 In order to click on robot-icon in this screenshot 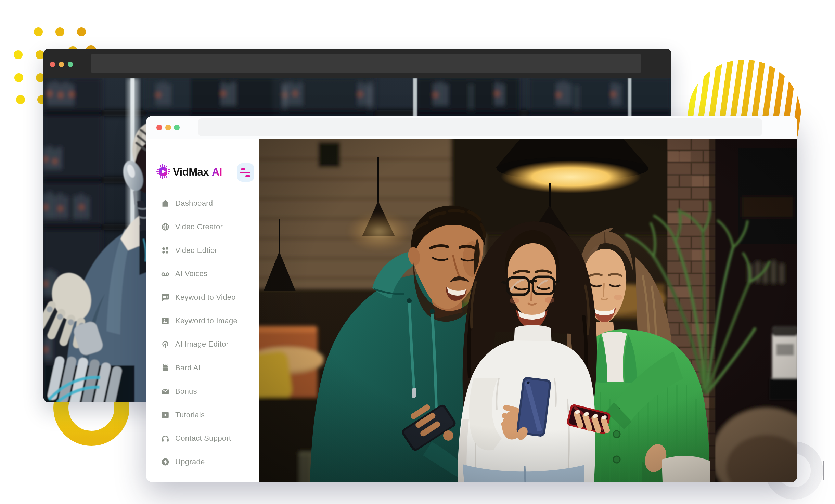, I will do `click(165, 368)`.